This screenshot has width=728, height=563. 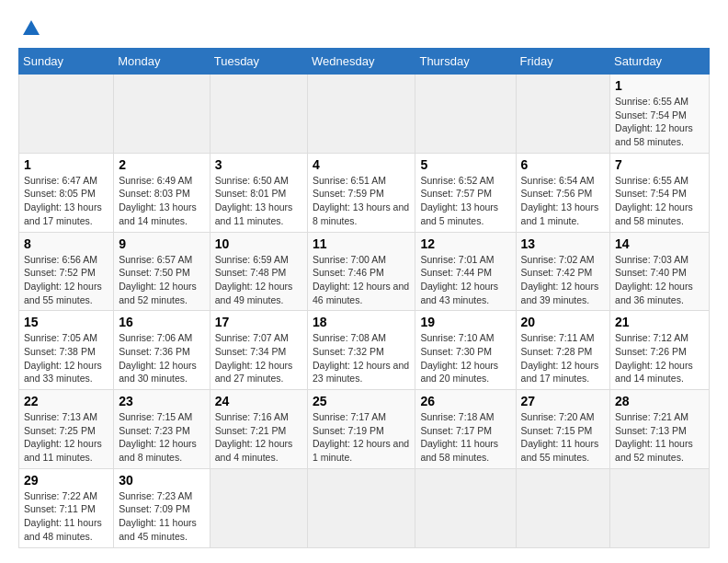 What do you see at coordinates (254, 358) in the screenshot?
I see `day-info: Sunrise: 7:07 AMSunset: 7:34 PMDaylight:…` at bounding box center [254, 358].